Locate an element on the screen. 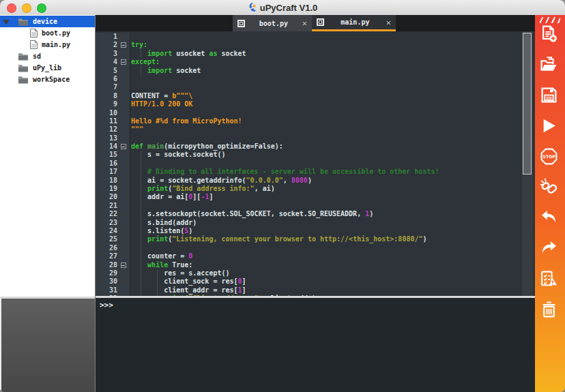 This screenshot has height=392, width=565. tree-item-label: uPy_lib is located at coordinates (47, 68).